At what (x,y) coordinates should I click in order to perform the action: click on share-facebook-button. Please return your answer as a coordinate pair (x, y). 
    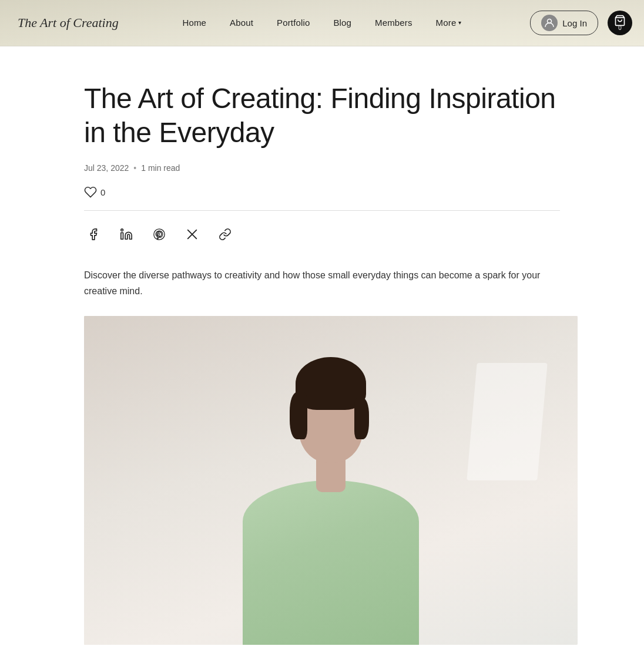
    Looking at the image, I should click on (93, 234).